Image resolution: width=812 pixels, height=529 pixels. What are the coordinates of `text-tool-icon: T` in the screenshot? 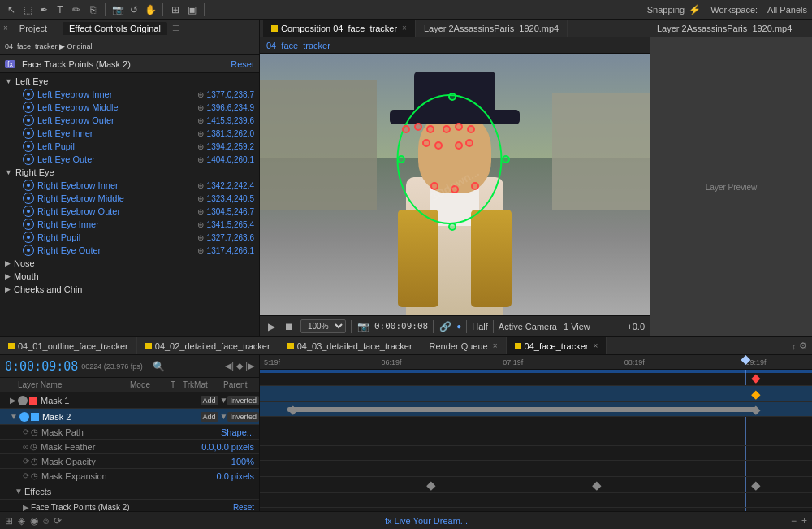 It's located at (60, 10).